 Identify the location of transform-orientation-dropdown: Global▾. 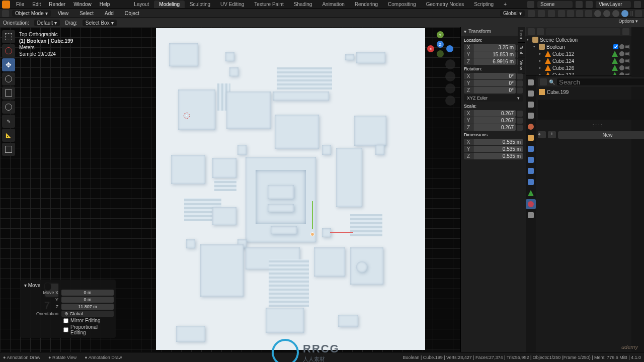
(512, 13).